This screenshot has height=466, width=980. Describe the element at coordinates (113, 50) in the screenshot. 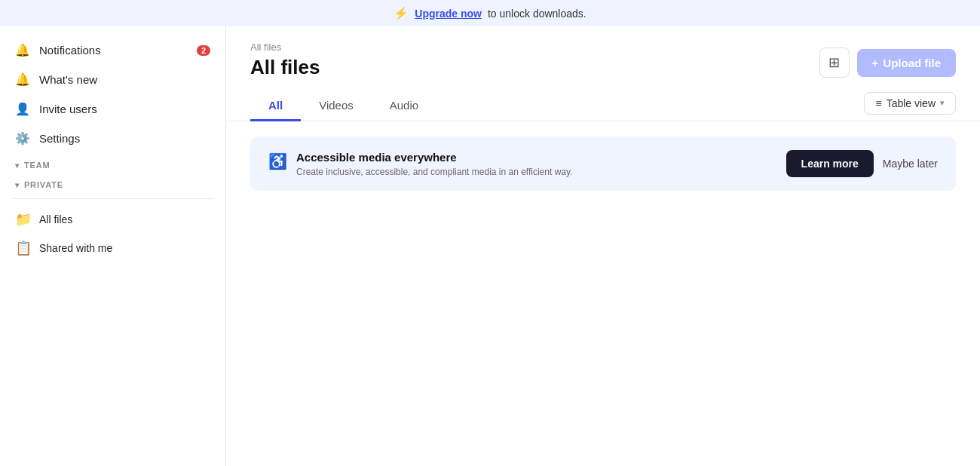

I see `sidebar-item-notifications: 🔔 Notifications 2` at that location.